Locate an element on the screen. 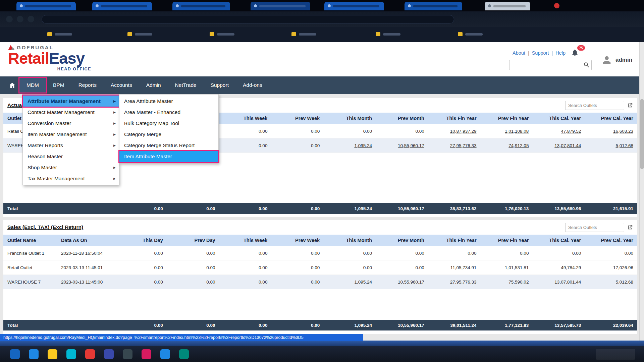 The height and width of the screenshot is (362, 644). home-icon is located at coordinates (12, 85).